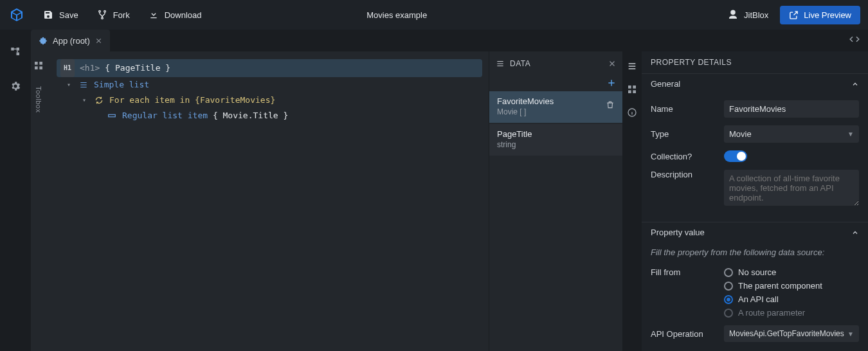 The width and height of the screenshot is (868, 351). I want to click on settings-tool, so click(15, 86).